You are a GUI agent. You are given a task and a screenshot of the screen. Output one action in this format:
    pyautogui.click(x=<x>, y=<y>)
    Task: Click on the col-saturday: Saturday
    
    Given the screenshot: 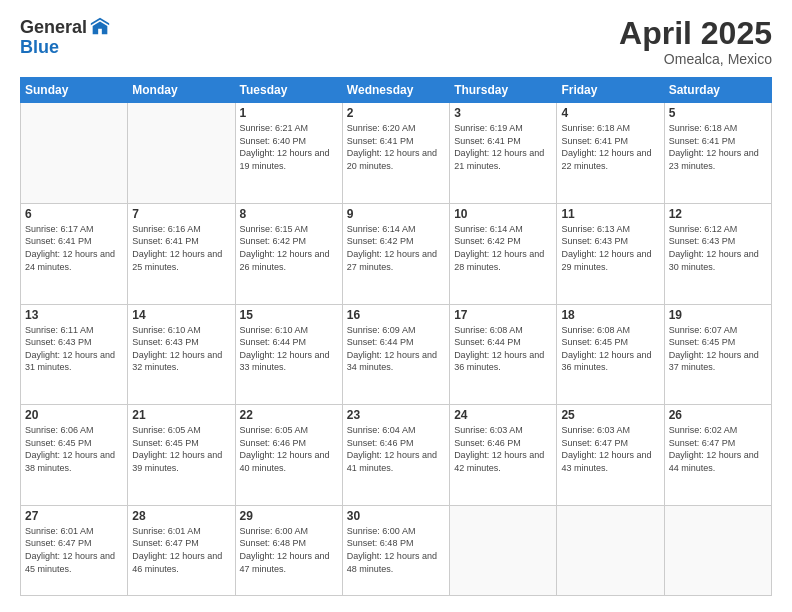 What is the action you would take?
    pyautogui.click(x=718, y=90)
    